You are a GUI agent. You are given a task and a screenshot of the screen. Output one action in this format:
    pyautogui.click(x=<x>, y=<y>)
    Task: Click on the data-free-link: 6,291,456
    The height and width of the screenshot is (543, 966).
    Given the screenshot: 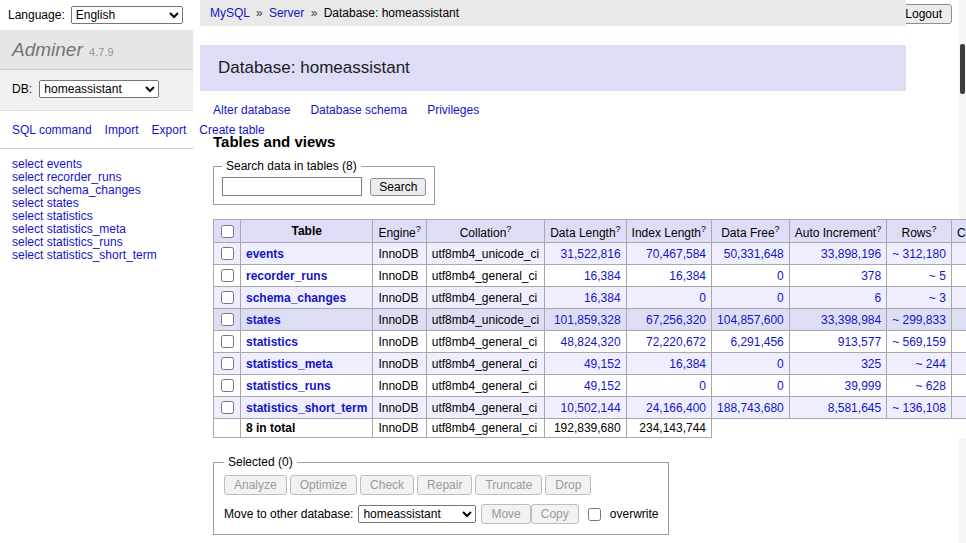 What is the action you would take?
    pyautogui.click(x=756, y=342)
    